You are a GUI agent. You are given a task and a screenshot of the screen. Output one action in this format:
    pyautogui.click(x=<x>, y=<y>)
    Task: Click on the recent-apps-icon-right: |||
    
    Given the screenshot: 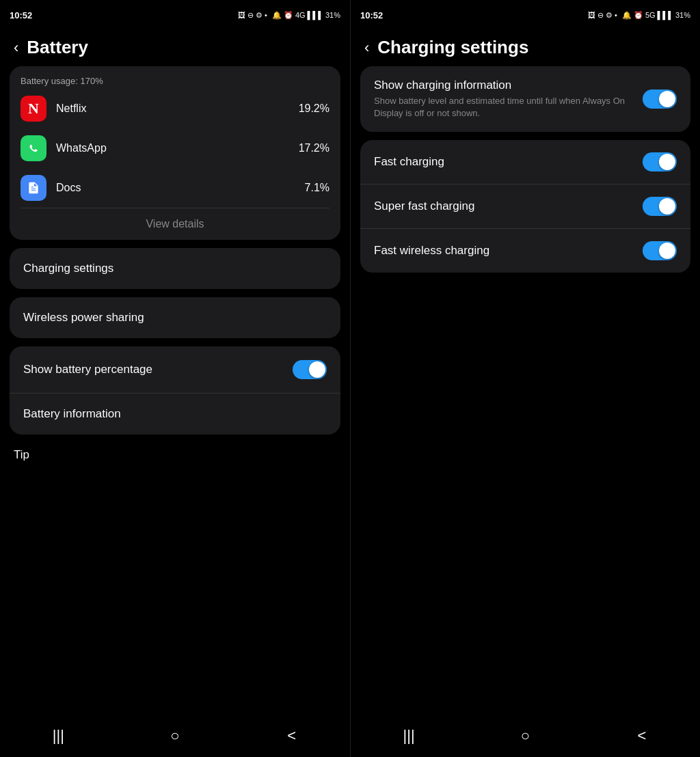 What is the action you would take?
    pyautogui.click(x=409, y=736)
    